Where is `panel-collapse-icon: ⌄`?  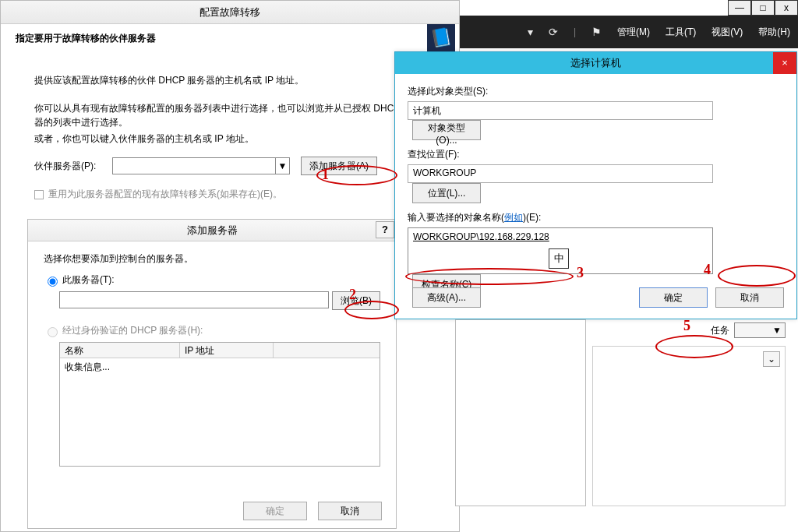
panel-collapse-icon: ⌄ is located at coordinates (772, 359).